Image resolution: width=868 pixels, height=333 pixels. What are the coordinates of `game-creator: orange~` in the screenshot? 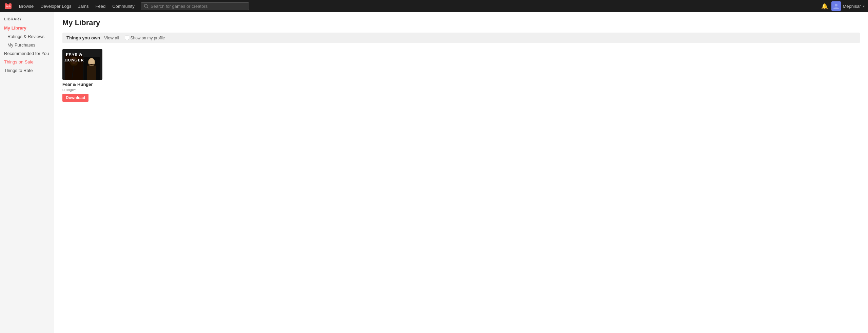 It's located at (82, 90).